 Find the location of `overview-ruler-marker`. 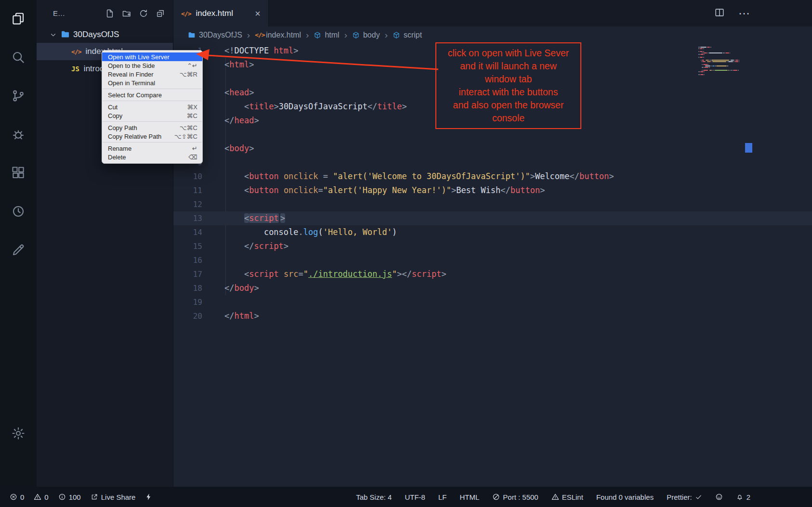

overview-ruler-marker is located at coordinates (748, 148).